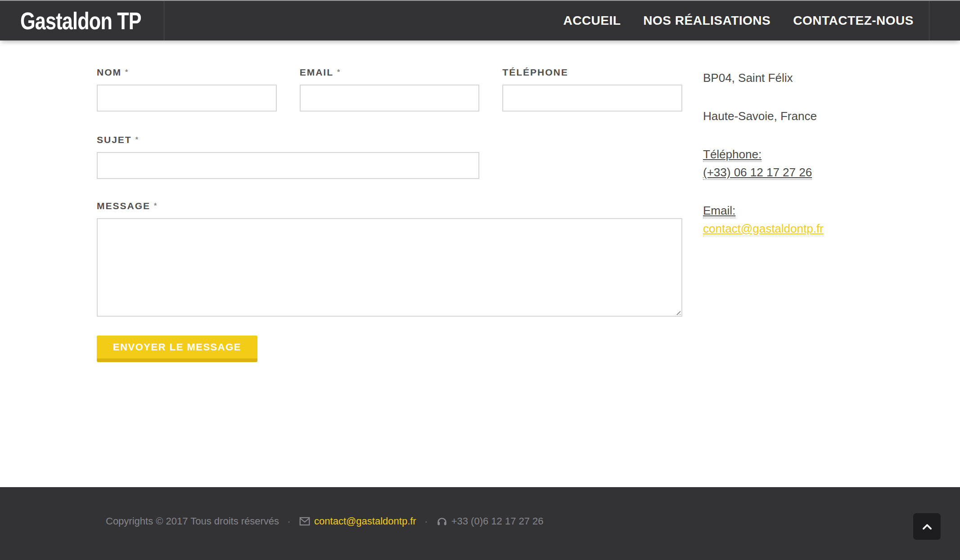 This screenshot has height=560, width=960. Describe the element at coordinates (317, 72) in the screenshot. I see `email-label-text: EMAIL` at that location.